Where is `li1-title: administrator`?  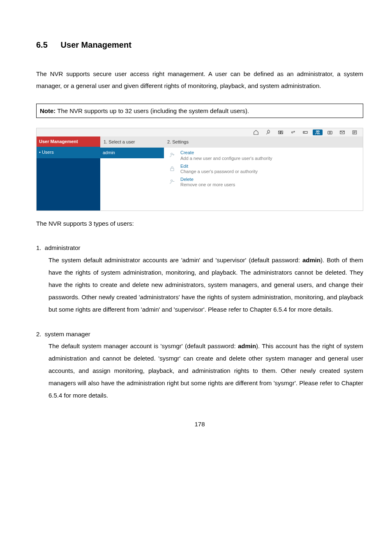 li1-title: administrator is located at coordinates (62, 247).